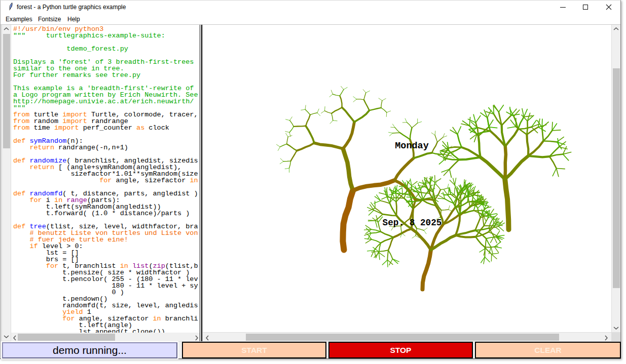 Image resolution: width=626 pixels, height=364 pixels. What do you see at coordinates (413, 223) in the screenshot?
I see `svg-text: Sep. 8 2025` at bounding box center [413, 223].